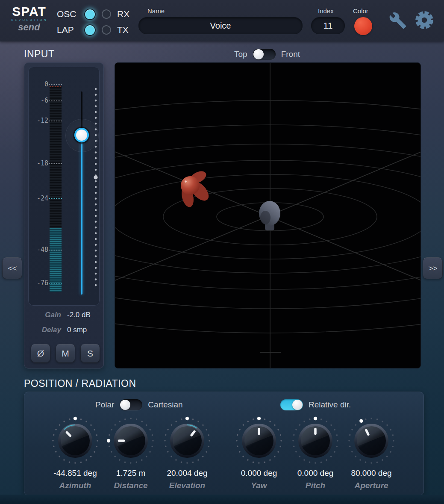  Describe the element at coordinates (93, 30) in the screenshot. I see `lap-tx-row: LAP TX` at that location.